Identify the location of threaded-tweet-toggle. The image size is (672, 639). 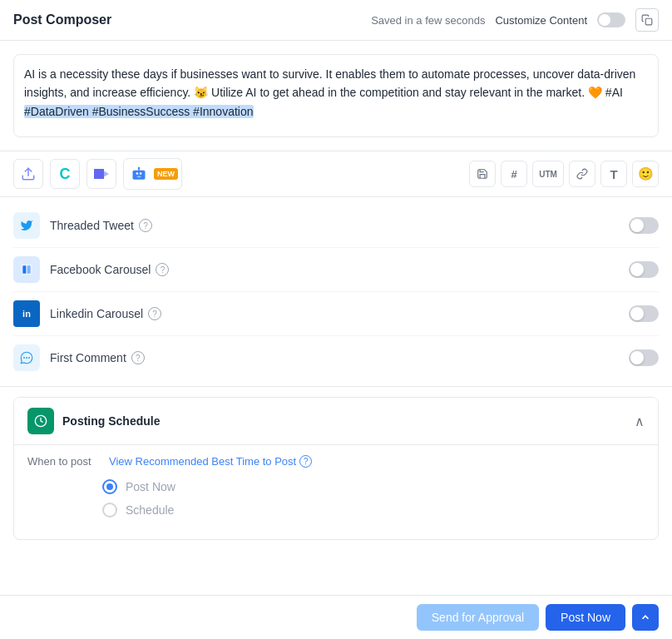
(644, 225).